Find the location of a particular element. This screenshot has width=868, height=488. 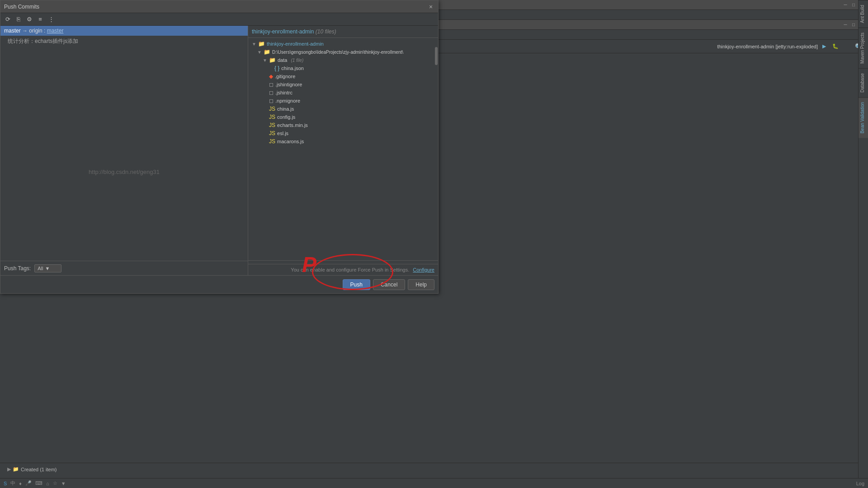

tree-label-echartsjs: echarts.min.js is located at coordinates (292, 125).